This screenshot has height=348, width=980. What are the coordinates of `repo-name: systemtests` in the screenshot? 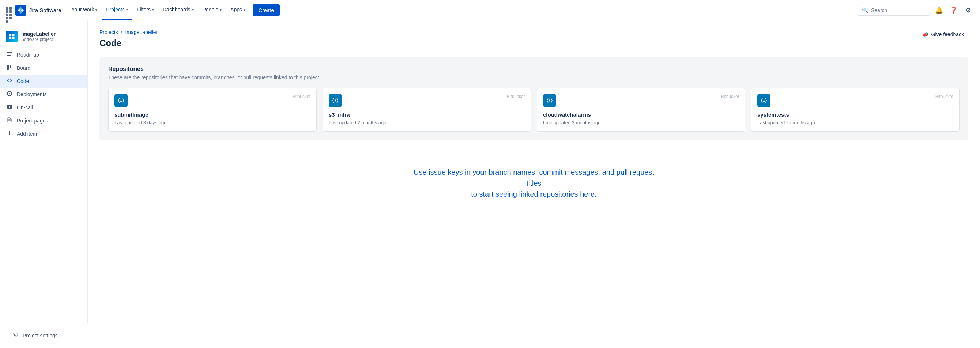 It's located at (855, 114).